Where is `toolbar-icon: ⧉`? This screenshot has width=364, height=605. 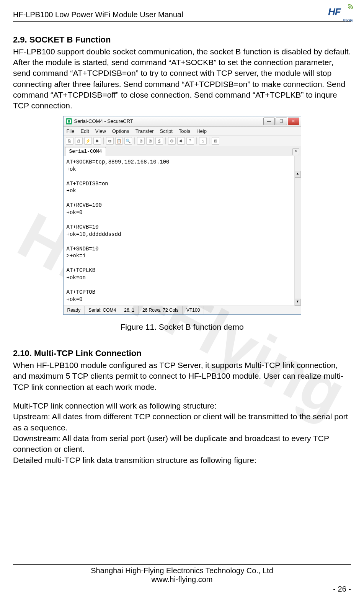
toolbar-icon: ⧉ is located at coordinates (110, 141).